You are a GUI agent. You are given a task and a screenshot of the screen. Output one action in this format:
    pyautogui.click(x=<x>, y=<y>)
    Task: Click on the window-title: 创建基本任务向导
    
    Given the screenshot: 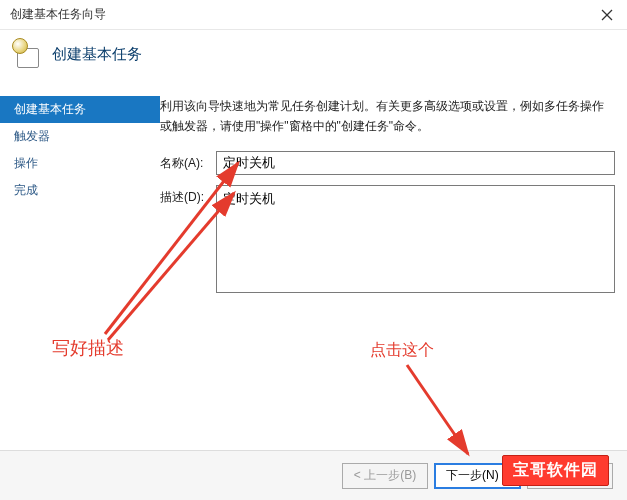 What is the action you would take?
    pyautogui.click(x=58, y=14)
    